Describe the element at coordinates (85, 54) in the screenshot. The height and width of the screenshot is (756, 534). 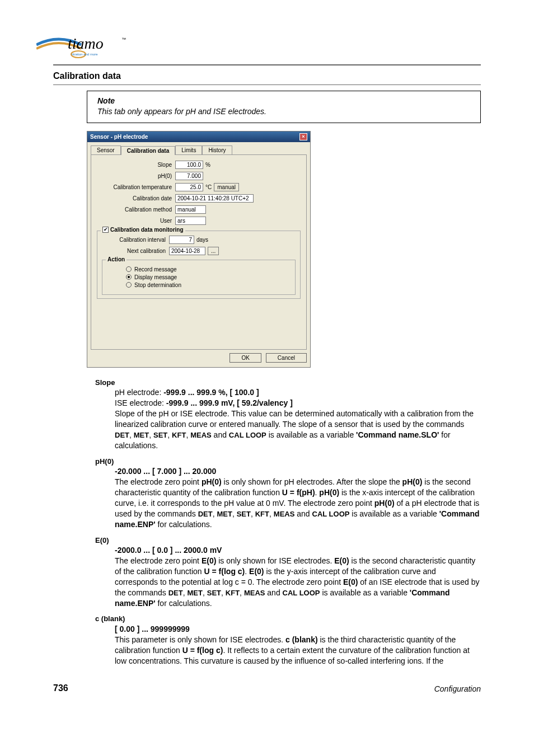
I see `svg-text: titration and more` at that location.